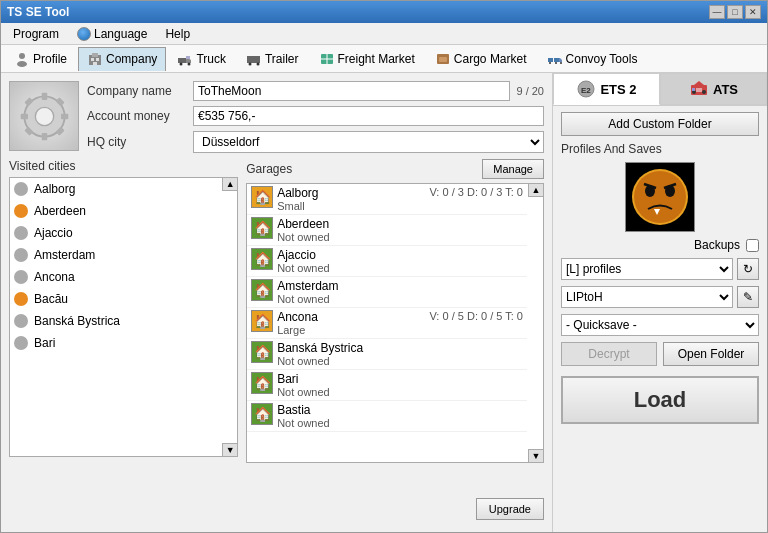 The width and height of the screenshot is (768, 533). I want to click on garage-list-item: 🏠AalborgSmallV: 0 / 3 D: 0 / 3 T: 0, so click(387, 200).